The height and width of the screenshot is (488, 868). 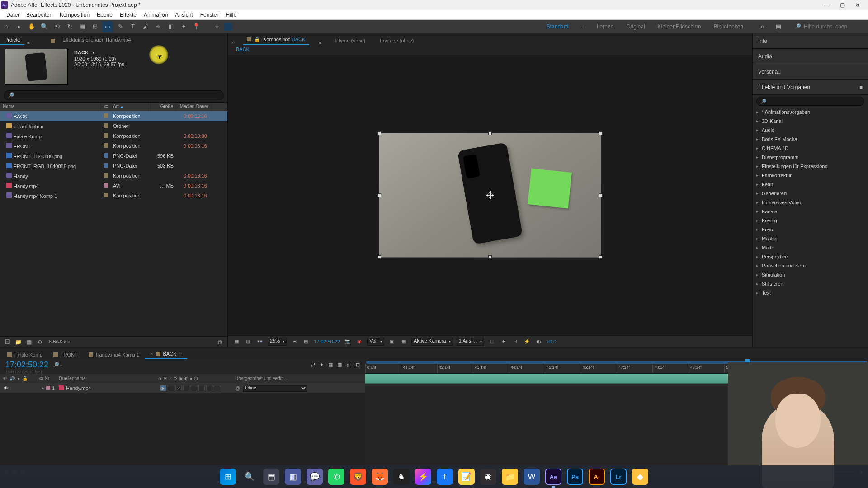 I want to click on footer-timecode: 17:02:50:22, so click(x=327, y=342).